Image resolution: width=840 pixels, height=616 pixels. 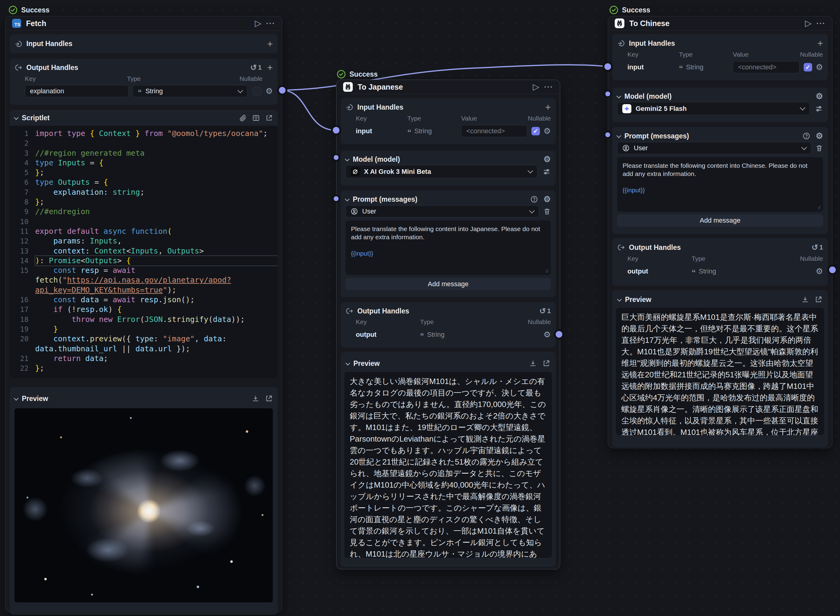 I want to click on cn-preview-card: Preview 巨大而美丽的螺旋星系M101是查尔斯·梅西耶著名星表中的最后几个…, so click(x=720, y=368).